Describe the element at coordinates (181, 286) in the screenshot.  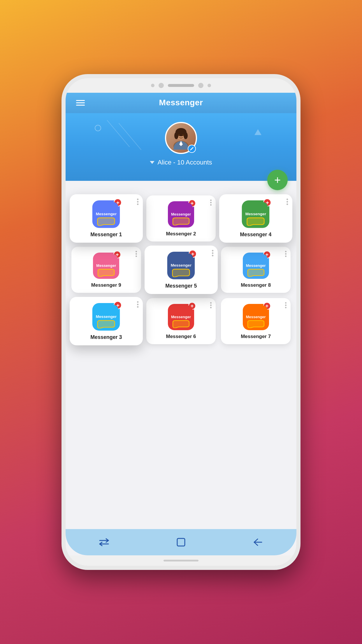
I see `app-name-5: Messenger 5` at that location.